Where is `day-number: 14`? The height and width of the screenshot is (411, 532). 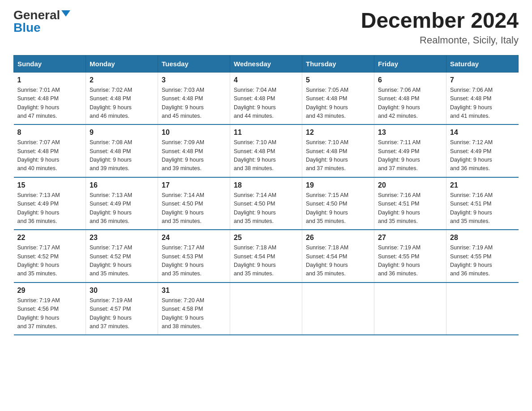 day-number: 14 is located at coordinates (483, 133).